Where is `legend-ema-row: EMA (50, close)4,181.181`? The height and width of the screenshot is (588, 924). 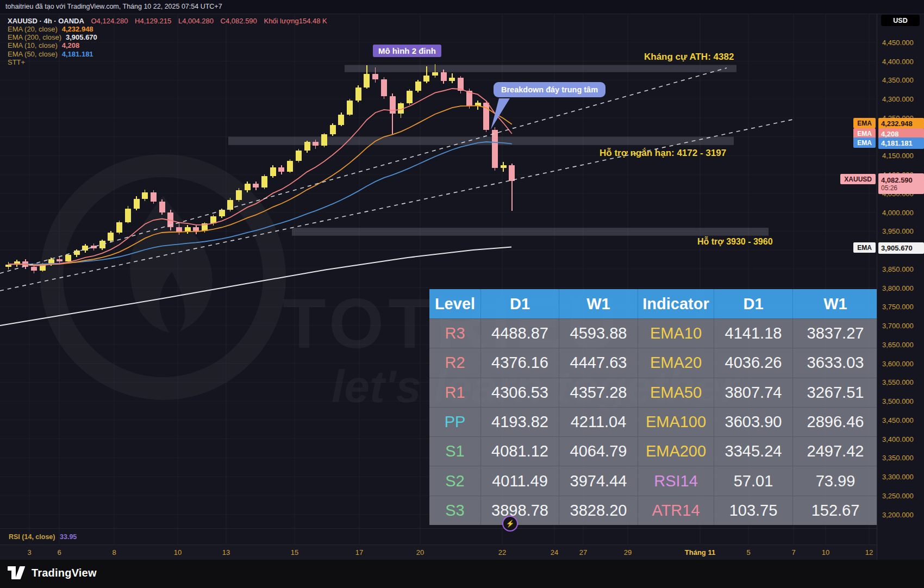
legend-ema-row: EMA (50, close)4,181.181 is located at coordinates (167, 54).